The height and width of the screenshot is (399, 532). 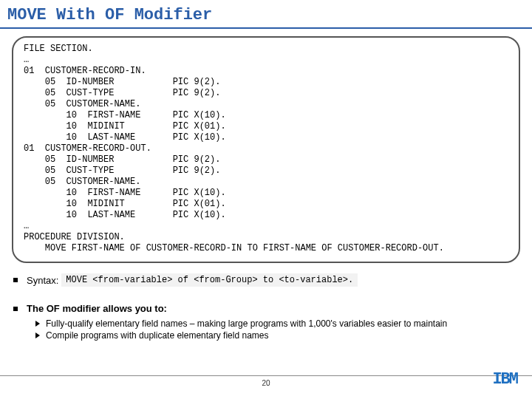 I want to click on syntax-row: Syntax: MOVE <from-variable> of <from-Gr…, so click(x=266, y=280).